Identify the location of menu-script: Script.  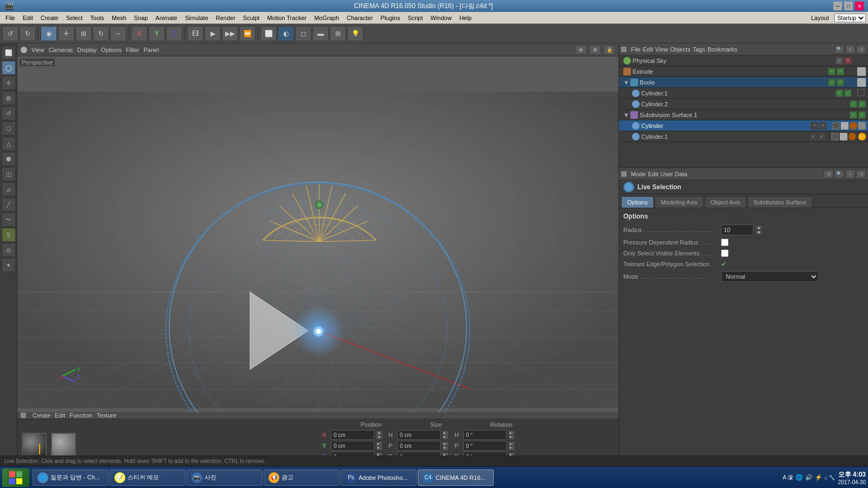
(415, 18).